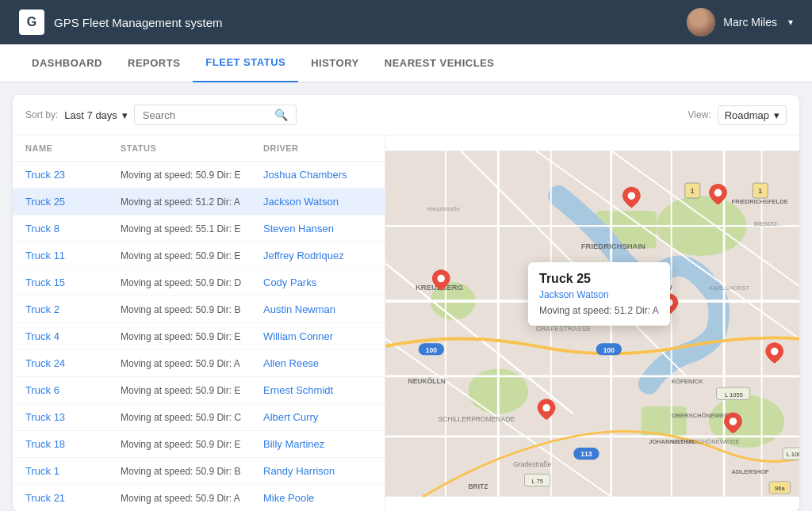  What do you see at coordinates (198, 418) in the screenshot?
I see `table-row: Truck 13 Moving at speed: 50.9 Dir: C Al…` at bounding box center [198, 418].